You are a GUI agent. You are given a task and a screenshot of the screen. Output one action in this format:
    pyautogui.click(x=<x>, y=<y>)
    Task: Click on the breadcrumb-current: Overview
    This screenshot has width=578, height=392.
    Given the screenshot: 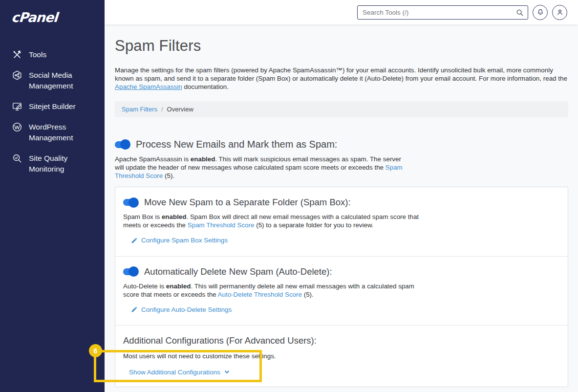 What is the action you would take?
    pyautogui.click(x=180, y=109)
    